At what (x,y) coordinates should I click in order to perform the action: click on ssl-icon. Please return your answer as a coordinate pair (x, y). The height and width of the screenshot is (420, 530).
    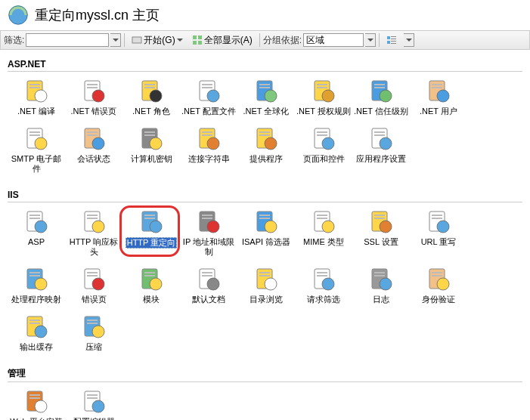
    Looking at the image, I should click on (381, 222).